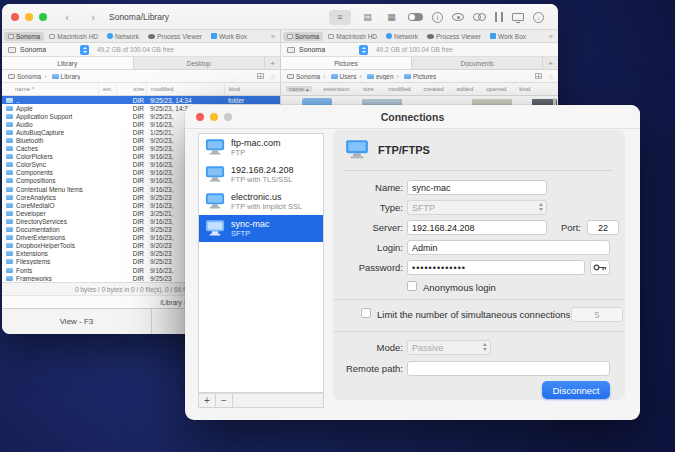 This screenshot has width=675, height=452. I want to click on breadcrumb-item: Users, so click(338, 76).